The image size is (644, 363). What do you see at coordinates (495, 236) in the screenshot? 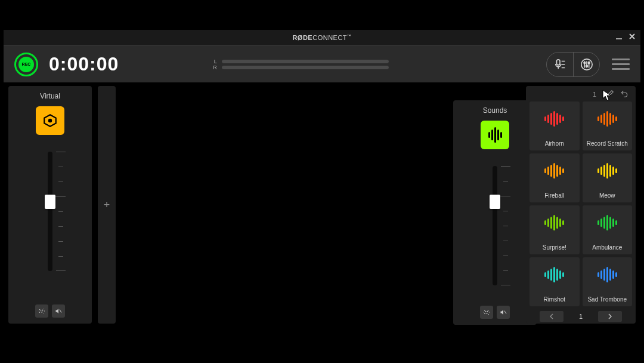
I see `sounds-fader` at bounding box center [495, 236].